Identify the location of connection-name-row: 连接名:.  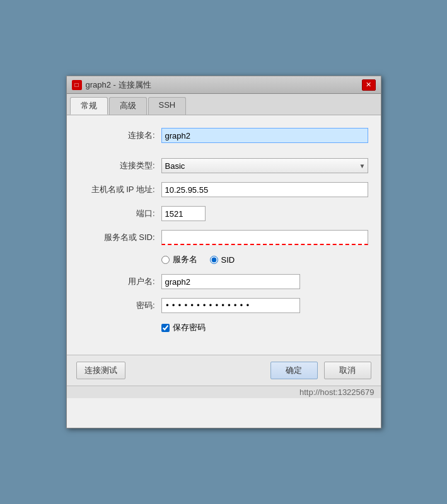
(224, 135).